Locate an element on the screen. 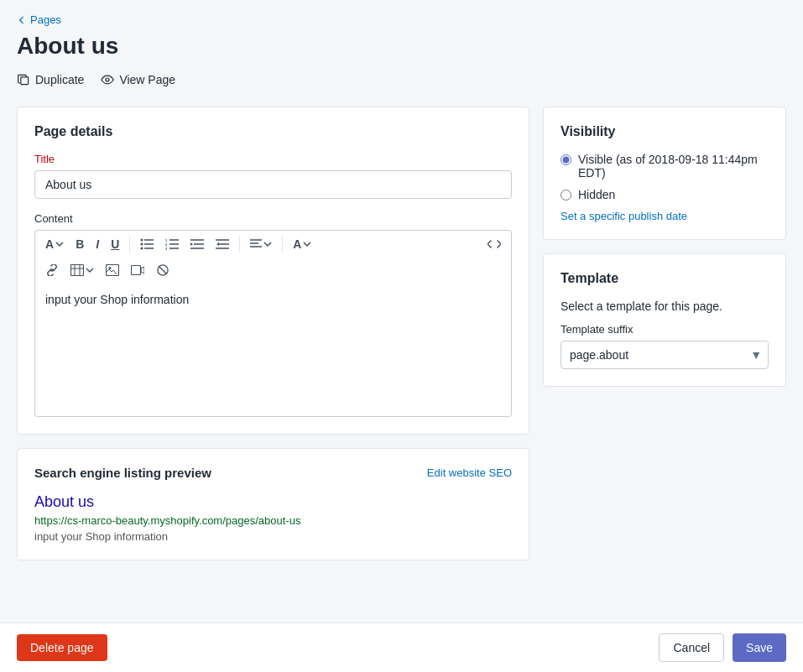 This screenshot has width=803, height=672. visibility-visible-option: Visible (as of 2018-09-18 11:44pm EDT) is located at coordinates (665, 166).